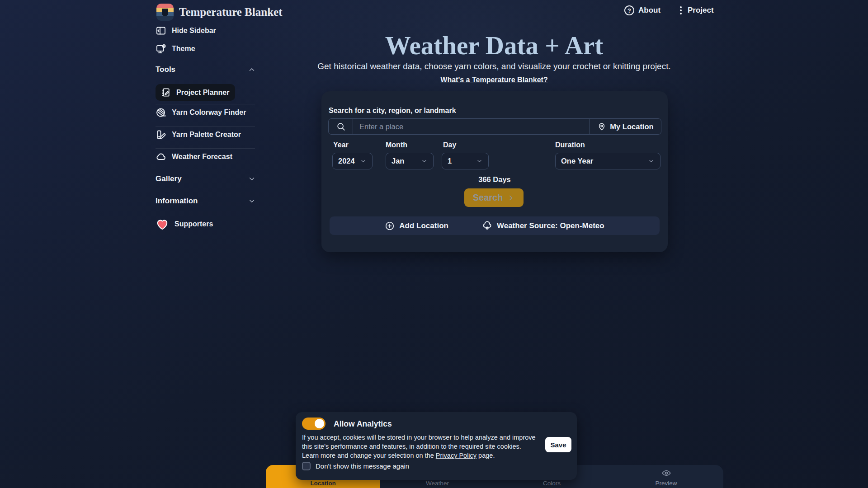 The width and height of the screenshot is (868, 488). Describe the element at coordinates (355, 466) in the screenshot. I see `dont-show-again-row: Don't show this message again` at that location.